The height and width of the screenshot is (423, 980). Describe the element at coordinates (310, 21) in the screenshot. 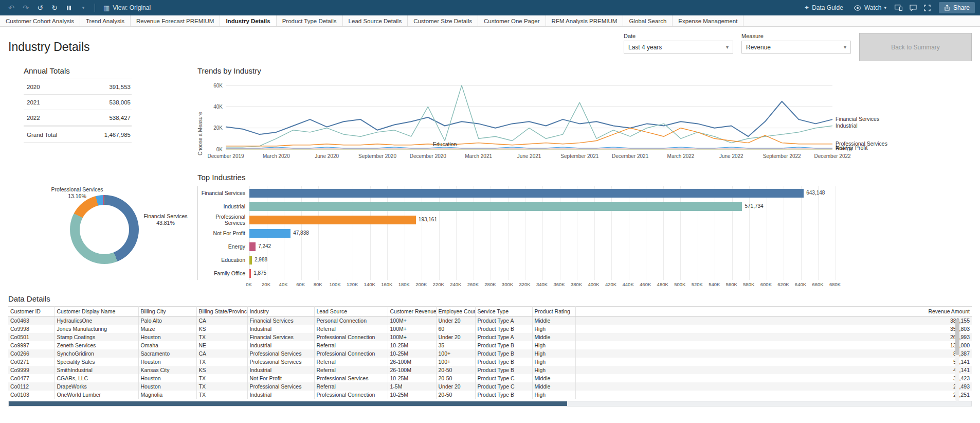

I see `tab-product-type-details: Product Type Details` at that location.